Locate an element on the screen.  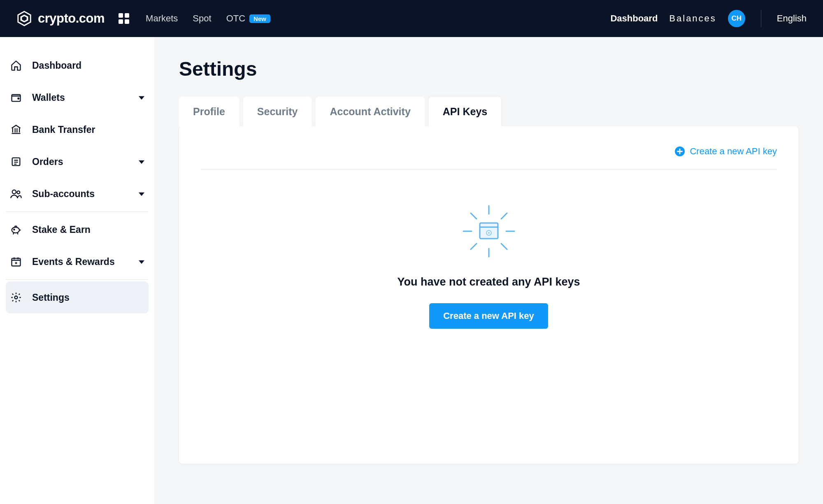
crypto-logo-icon is located at coordinates (24, 19).